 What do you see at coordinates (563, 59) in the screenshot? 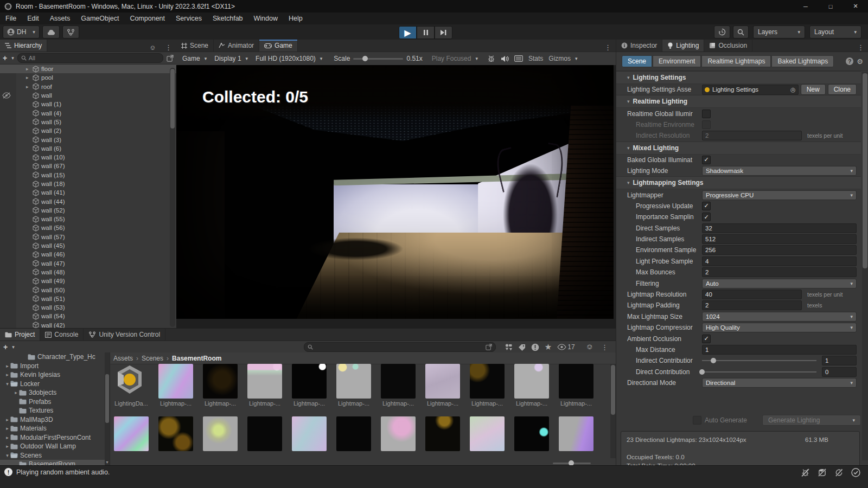
I see `gizmos-dropdown: Gizmos▾` at bounding box center [563, 59].